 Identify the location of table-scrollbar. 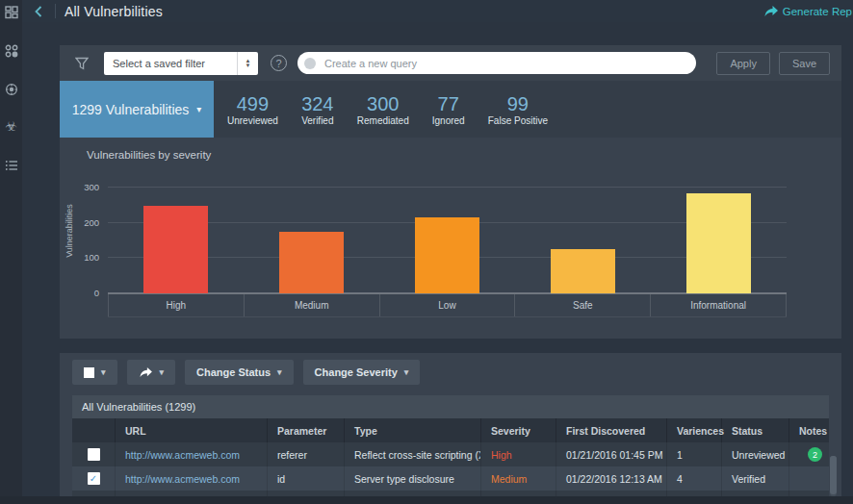
(834, 476).